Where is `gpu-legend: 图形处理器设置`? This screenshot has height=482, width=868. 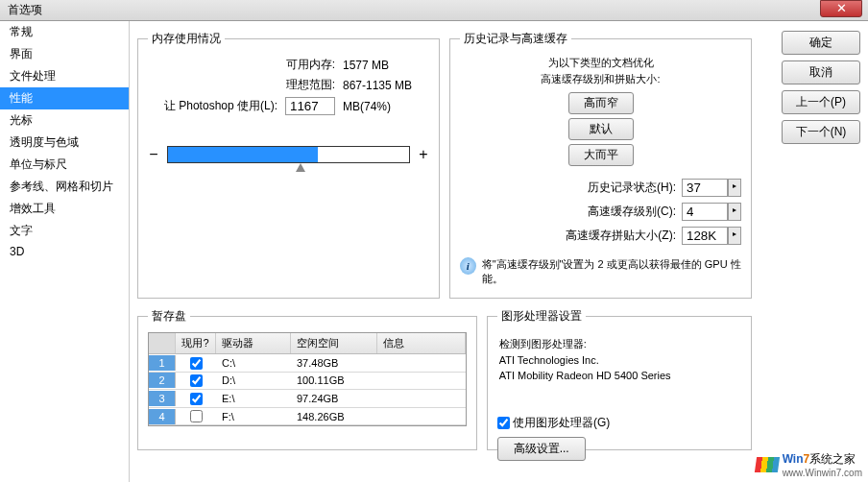
gpu-legend: 图形处理器设置 is located at coordinates (542, 317).